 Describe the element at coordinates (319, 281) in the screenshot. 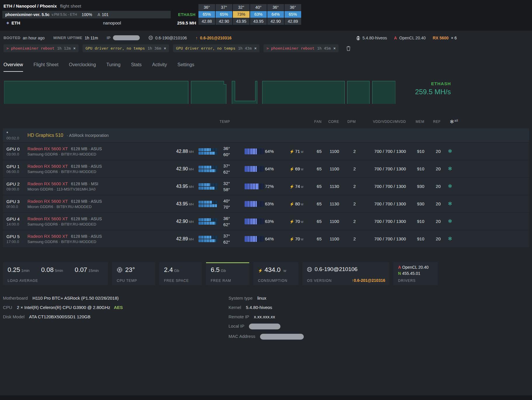

I see `os-version-label: OS VERSION` at that location.